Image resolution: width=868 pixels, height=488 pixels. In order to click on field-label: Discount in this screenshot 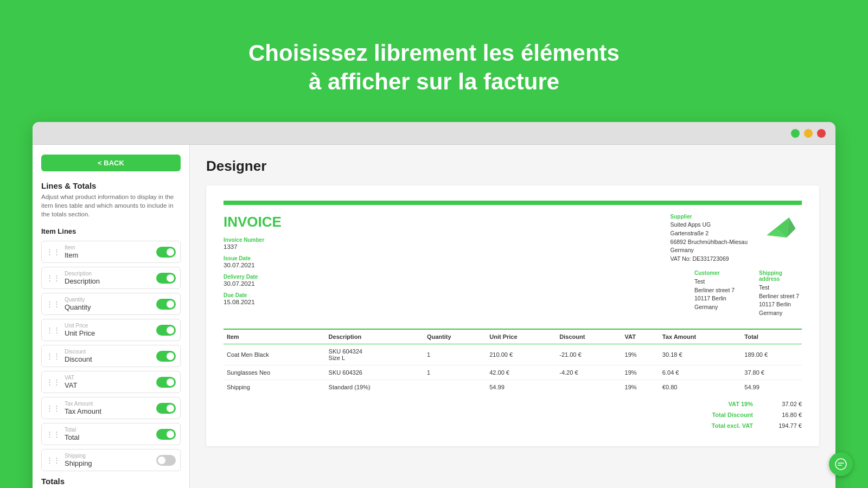, I will do `click(108, 351)`.